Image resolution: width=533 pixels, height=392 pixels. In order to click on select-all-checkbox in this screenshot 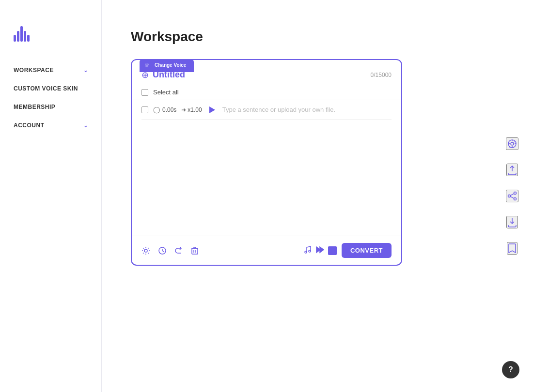, I will do `click(145, 92)`.